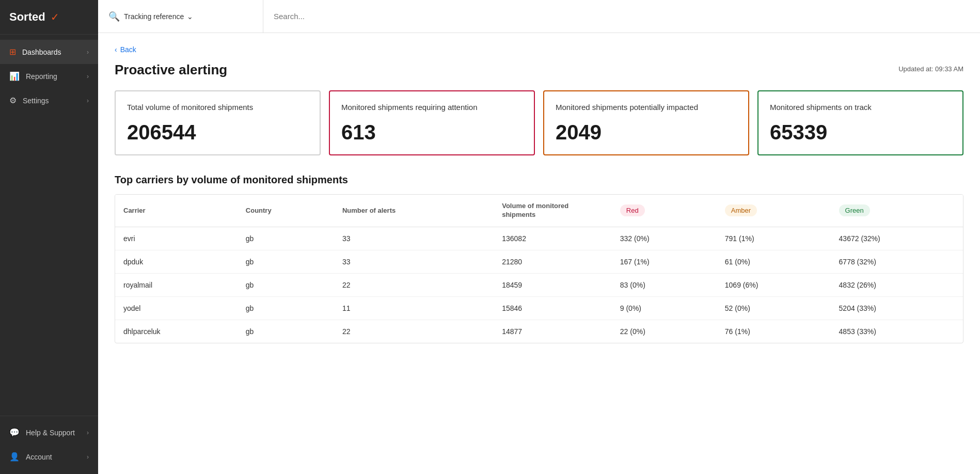 This screenshot has height=474, width=980. I want to click on col-header-volume: Volume of monitored shipments, so click(552, 211).